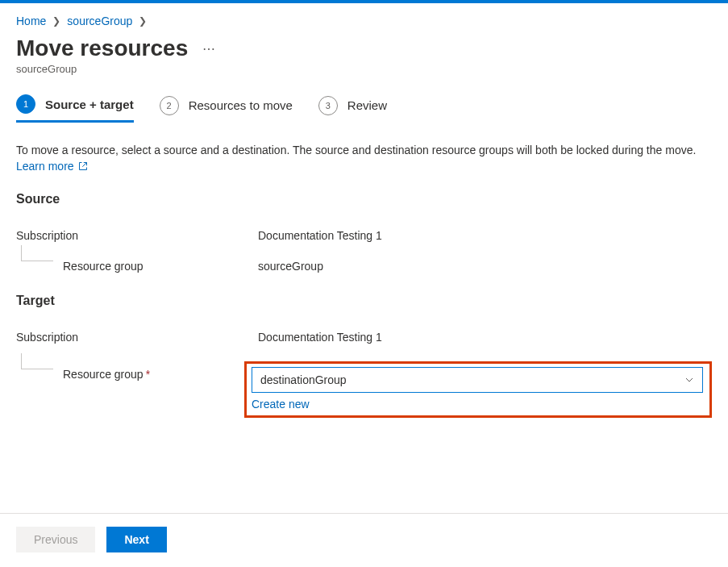  Describe the element at coordinates (485, 266) in the screenshot. I see `source-rg-value: sourceGroup` at that location.